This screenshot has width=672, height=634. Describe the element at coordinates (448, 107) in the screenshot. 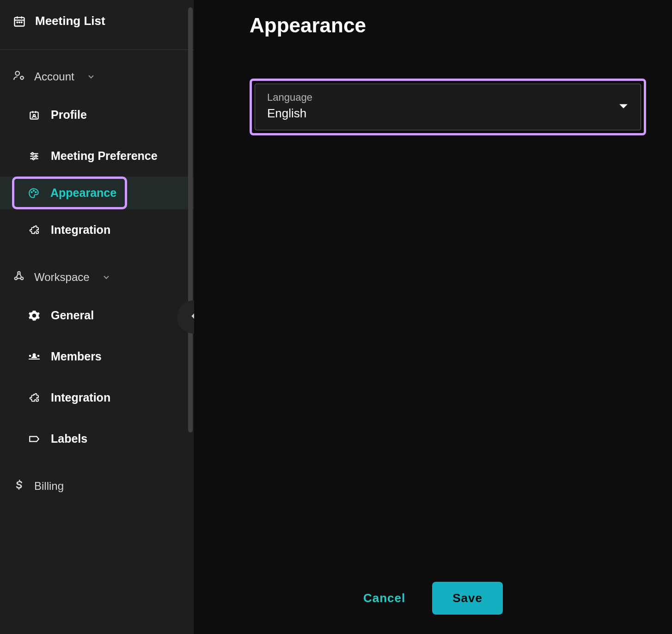

I see `language-select: Language English` at that location.